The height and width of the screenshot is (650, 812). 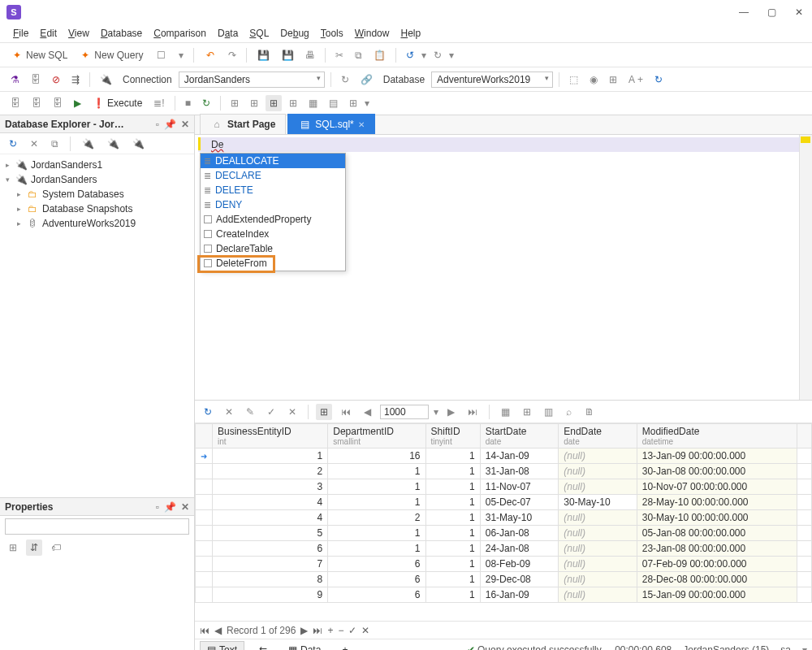 What do you see at coordinates (549, 412) in the screenshot?
I see `gridv3-icon: ▥` at bounding box center [549, 412].